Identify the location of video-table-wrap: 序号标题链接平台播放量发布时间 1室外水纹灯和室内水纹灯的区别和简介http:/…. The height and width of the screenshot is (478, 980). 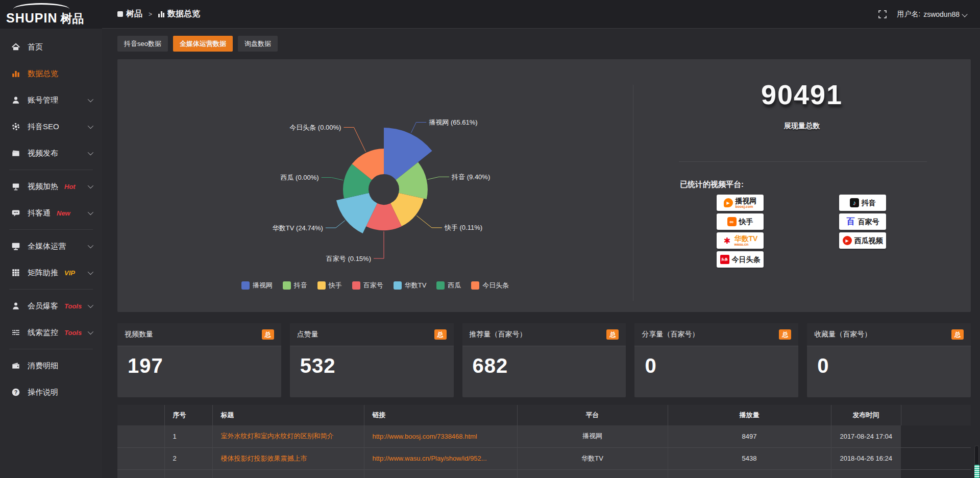
(544, 441).